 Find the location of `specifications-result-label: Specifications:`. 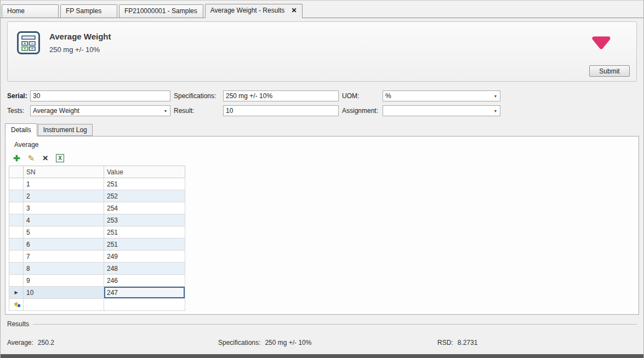

specifications-result-label: Specifications: is located at coordinates (239, 343).